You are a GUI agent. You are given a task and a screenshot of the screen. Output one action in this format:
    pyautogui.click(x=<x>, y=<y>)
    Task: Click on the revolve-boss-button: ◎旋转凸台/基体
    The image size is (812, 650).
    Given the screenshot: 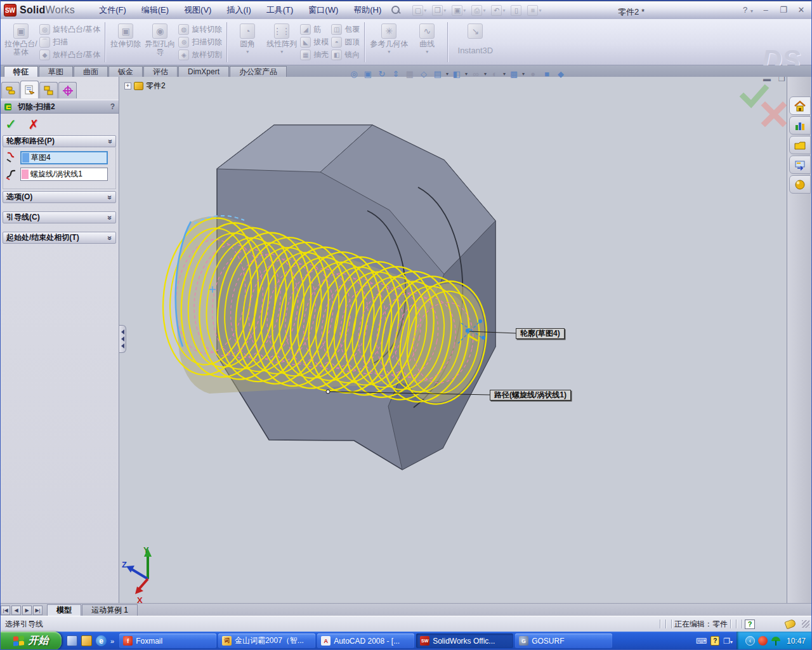 What is the action you would take?
    pyautogui.click(x=70, y=29)
    